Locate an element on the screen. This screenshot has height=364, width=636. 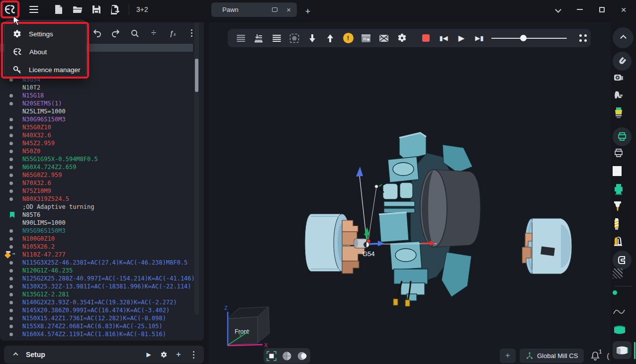
first-difference-icon is located at coordinates (259, 38).